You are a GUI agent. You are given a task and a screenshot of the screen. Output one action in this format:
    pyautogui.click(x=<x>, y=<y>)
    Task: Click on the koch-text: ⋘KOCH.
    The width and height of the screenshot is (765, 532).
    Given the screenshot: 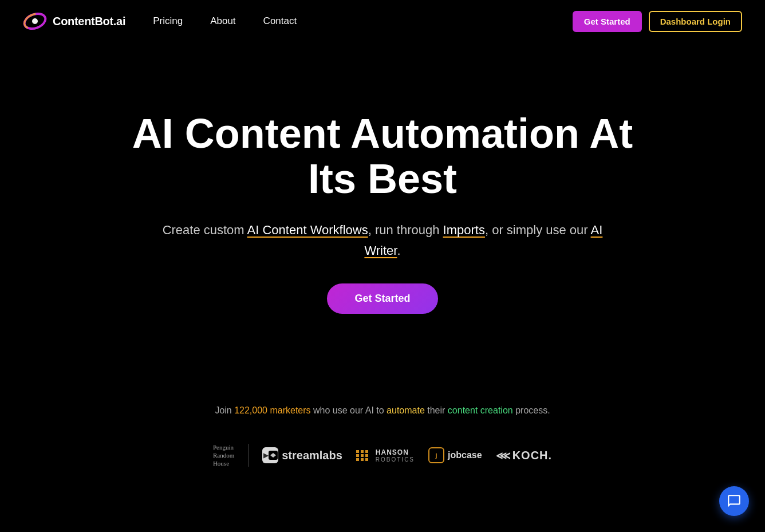 What is the action you would take?
    pyautogui.click(x=524, y=456)
    